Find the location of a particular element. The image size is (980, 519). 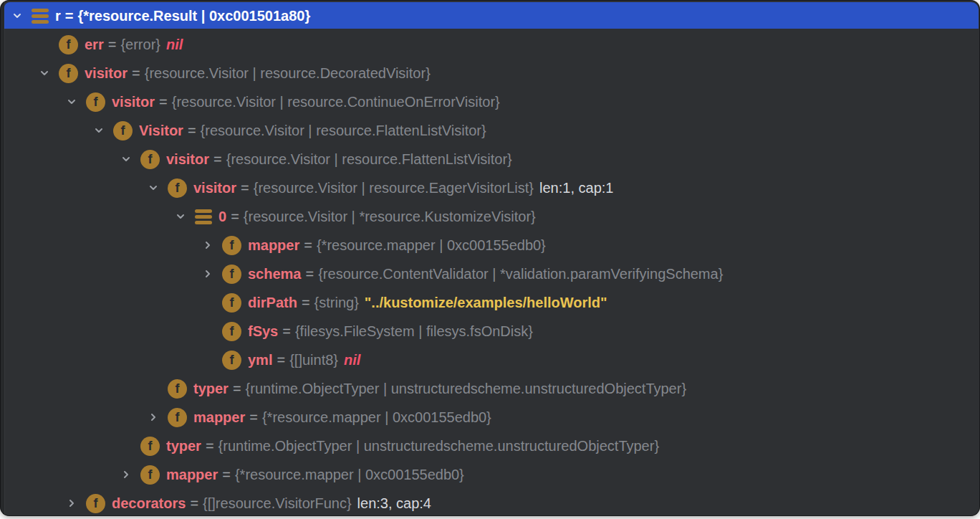

row-text: dirPath={string}"../kustomize/examples/h… is located at coordinates (428, 303).